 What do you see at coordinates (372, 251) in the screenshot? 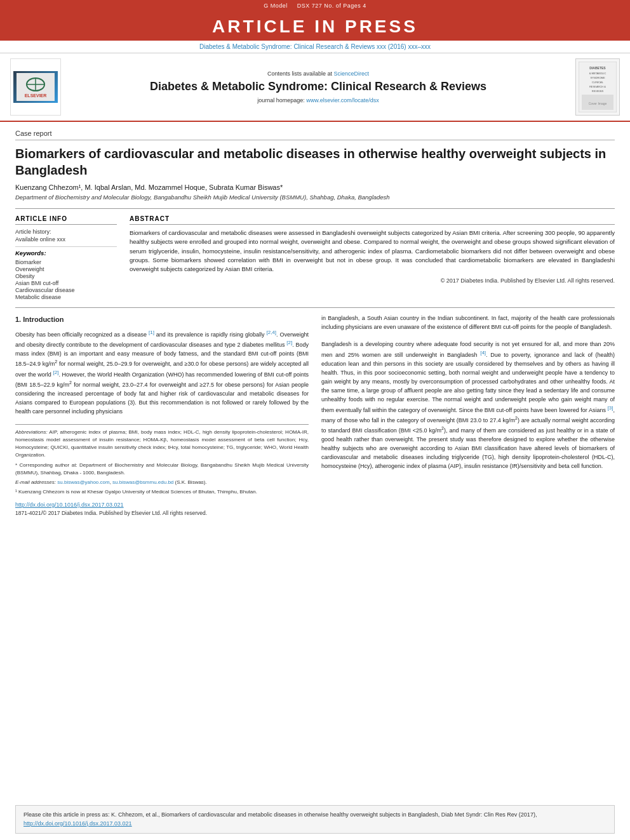
I see `abstract-text: Biomarkers of cardiovascular and metabol…` at bounding box center [372, 251].